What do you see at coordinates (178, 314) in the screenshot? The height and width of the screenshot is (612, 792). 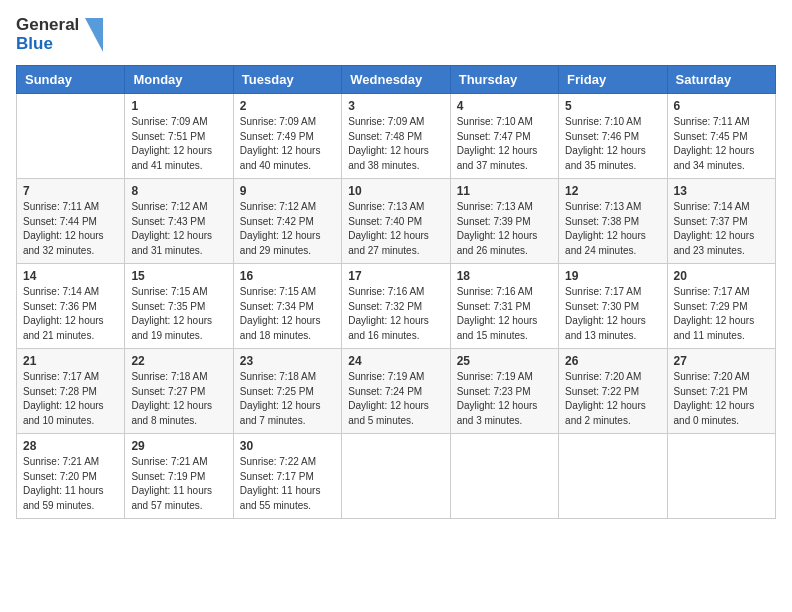 I see `day-info: Sunrise: 7:15 AM Sunset: 7:35 PM Dayligh…` at bounding box center [178, 314].